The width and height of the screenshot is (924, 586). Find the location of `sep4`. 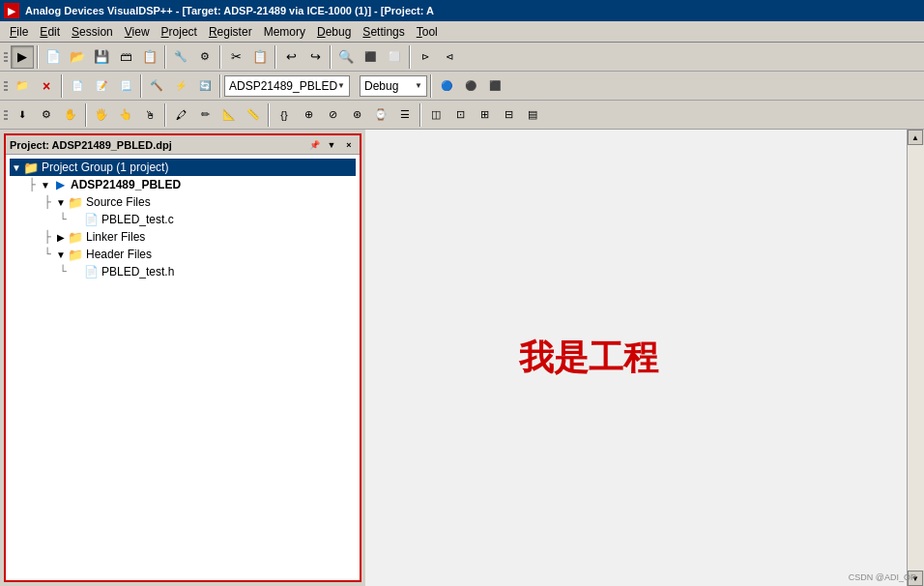

sep4 is located at coordinates (275, 57).